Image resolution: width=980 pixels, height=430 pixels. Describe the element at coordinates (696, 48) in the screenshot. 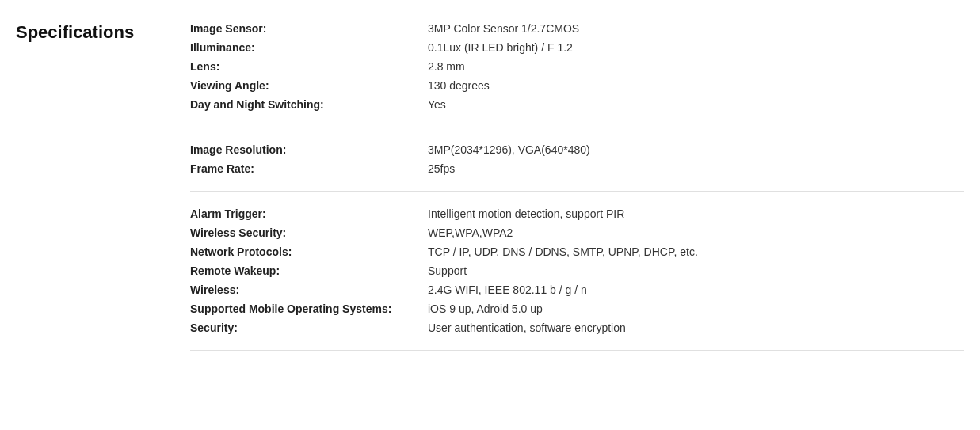

I see `spec-value: 0.1Lux (IR LED bright) / F 1.2` at that location.